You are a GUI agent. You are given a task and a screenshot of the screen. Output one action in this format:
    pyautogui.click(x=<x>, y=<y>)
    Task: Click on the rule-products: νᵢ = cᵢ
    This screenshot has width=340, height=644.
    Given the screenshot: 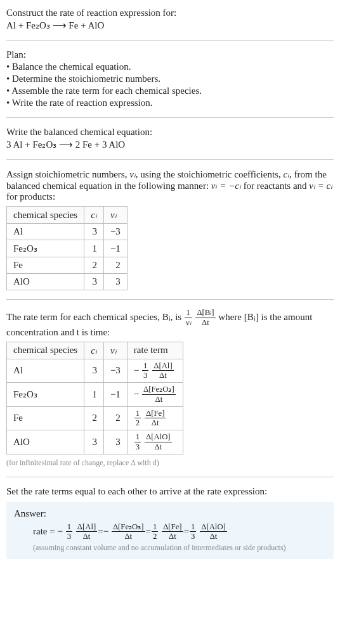 What is the action you would take?
    pyautogui.click(x=321, y=186)
    